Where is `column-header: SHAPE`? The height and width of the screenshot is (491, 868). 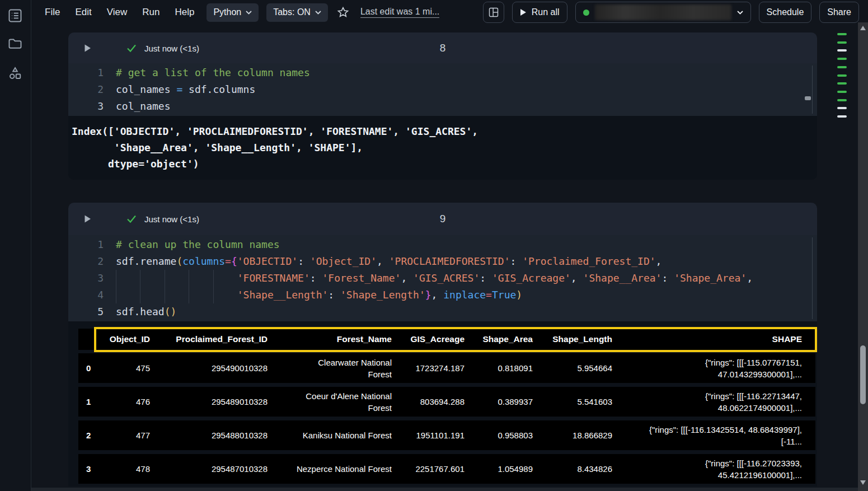 column-header: SHAPE is located at coordinates (711, 339).